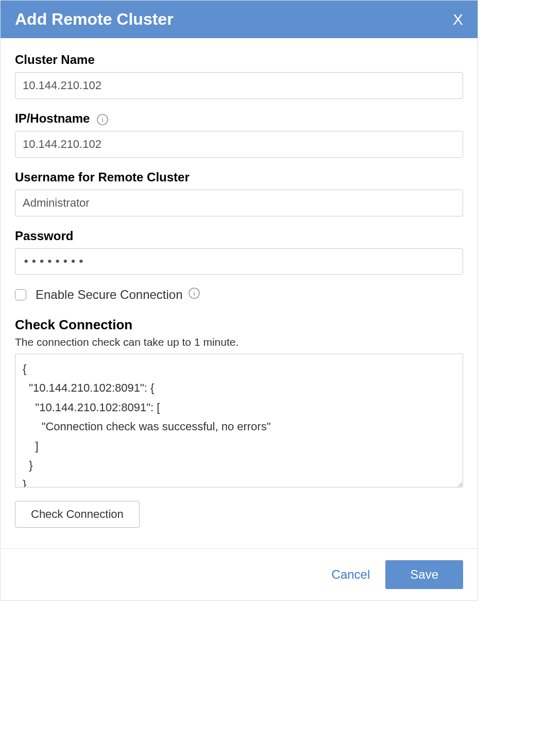  Describe the element at coordinates (239, 203) in the screenshot. I see `username-input` at that location.